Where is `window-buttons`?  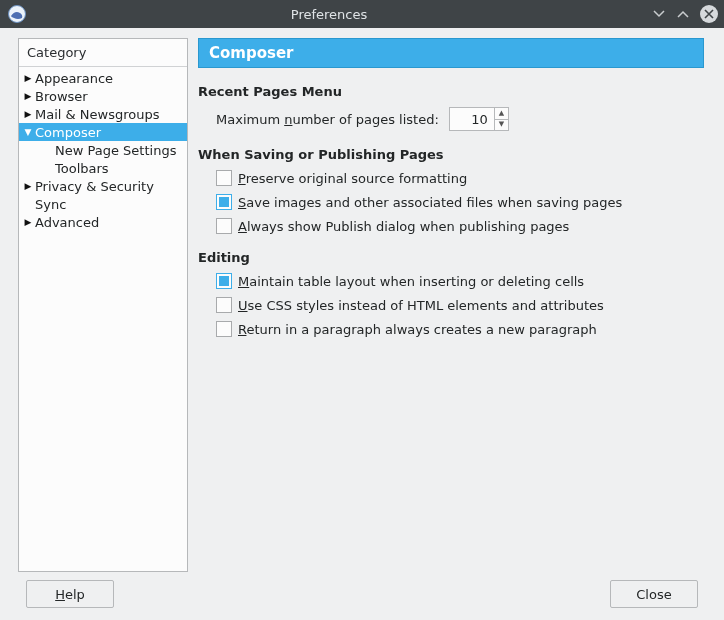
window-buttons is located at coordinates (685, 14).